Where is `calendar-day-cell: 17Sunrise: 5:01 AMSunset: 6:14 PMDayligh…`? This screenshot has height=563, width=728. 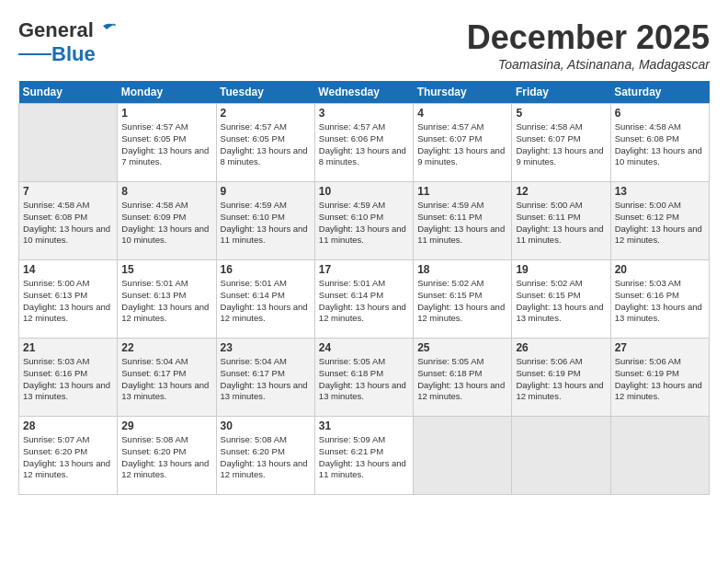 calendar-day-cell: 17Sunrise: 5:01 AMSunset: 6:14 PMDayligh… is located at coordinates (364, 300).